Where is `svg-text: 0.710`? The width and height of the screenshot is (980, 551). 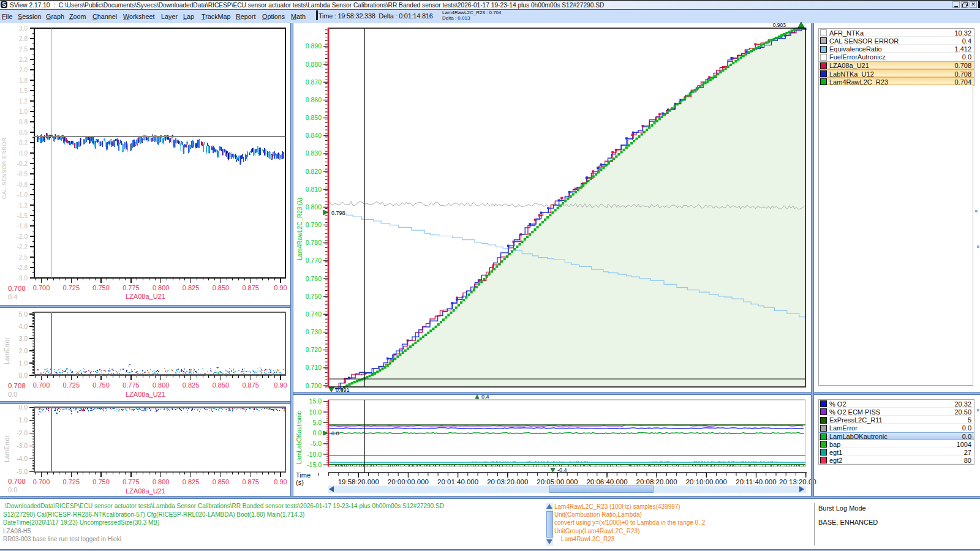 svg-text: 0.710 is located at coordinates (314, 367).